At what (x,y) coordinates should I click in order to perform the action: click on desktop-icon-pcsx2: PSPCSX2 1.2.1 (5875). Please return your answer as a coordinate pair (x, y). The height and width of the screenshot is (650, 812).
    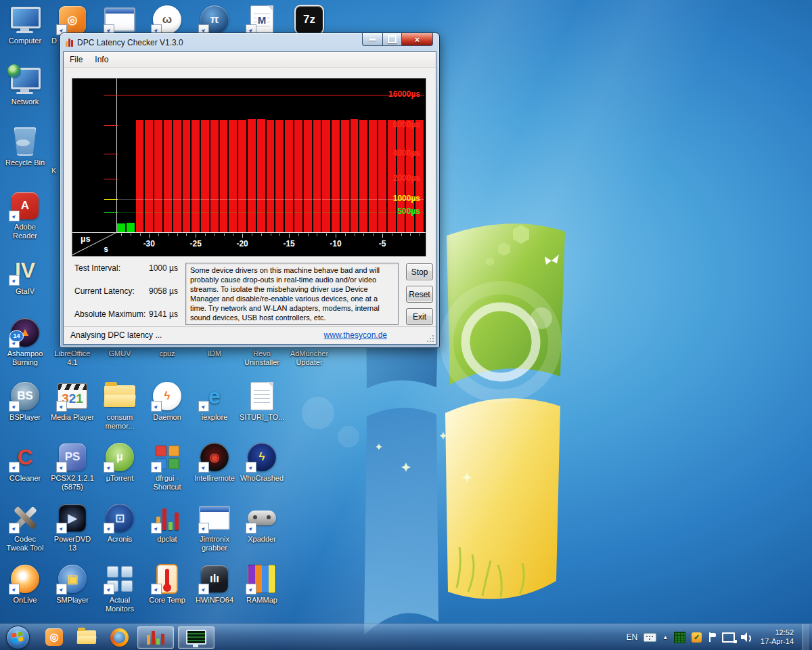
    Looking at the image, I should click on (72, 467).